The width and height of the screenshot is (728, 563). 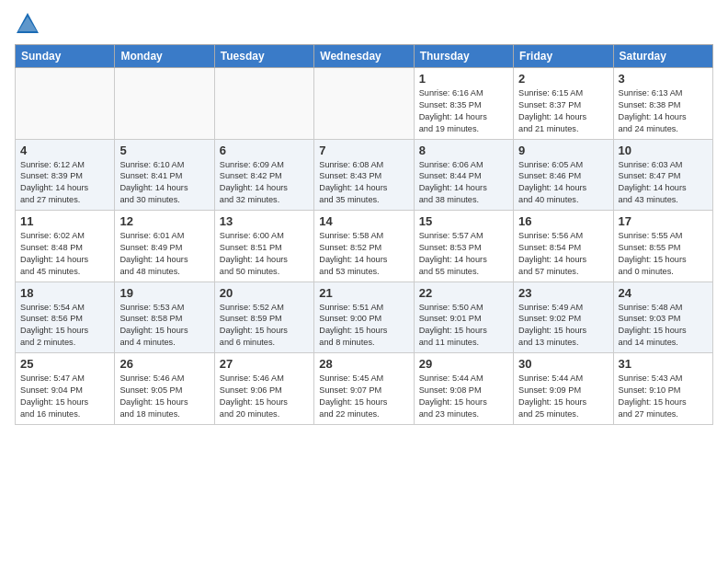 I want to click on day-number: 21, so click(x=364, y=293).